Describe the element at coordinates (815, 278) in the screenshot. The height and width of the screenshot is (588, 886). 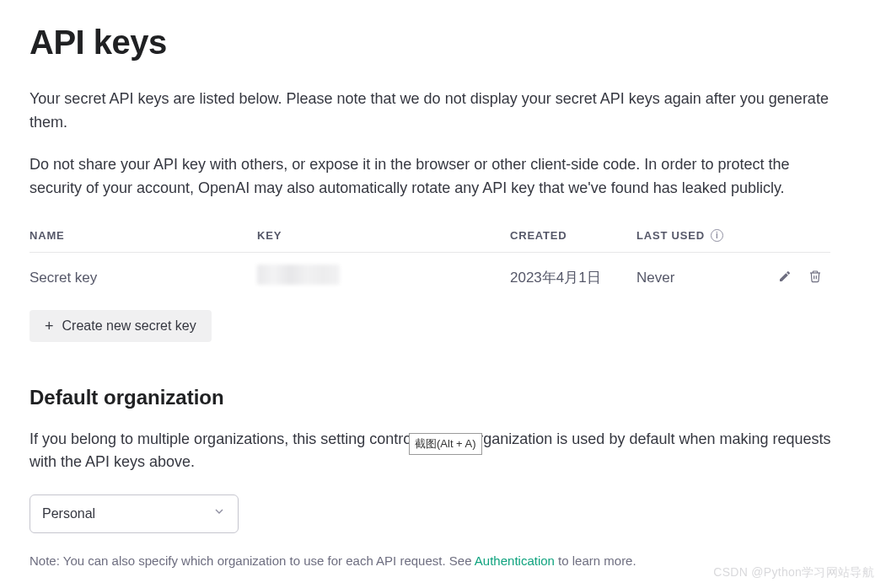
I see `trash-icon` at that location.